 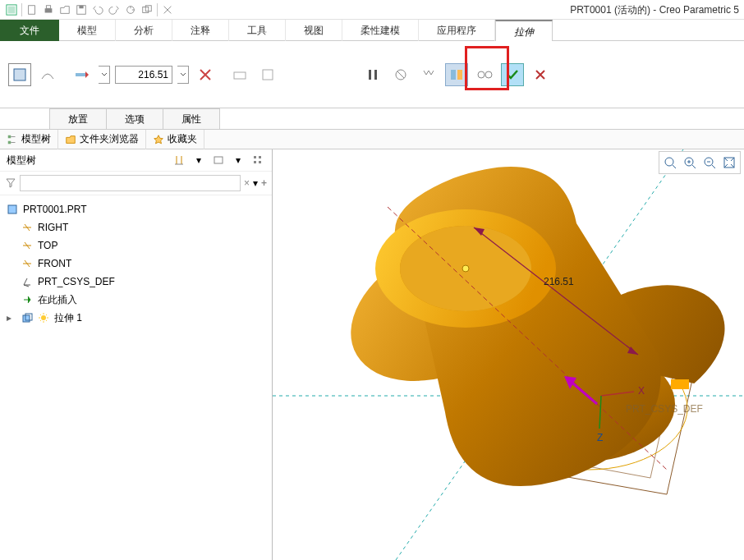 I want to click on browser-favorites-label: 收藏夹, so click(x=182, y=140).